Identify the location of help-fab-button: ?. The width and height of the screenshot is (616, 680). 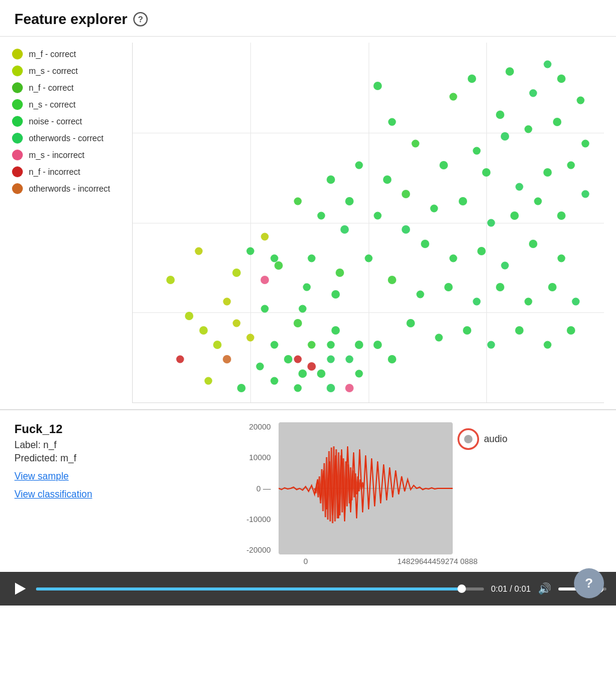
(589, 583).